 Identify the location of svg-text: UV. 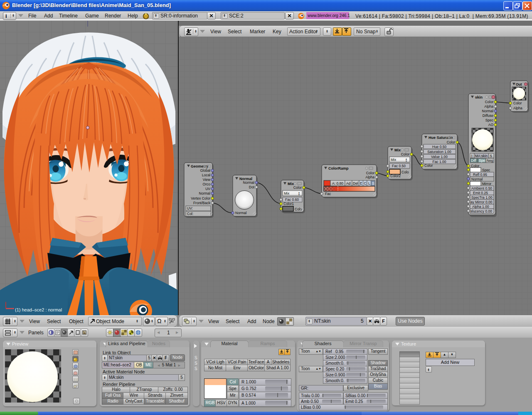
(208, 189).